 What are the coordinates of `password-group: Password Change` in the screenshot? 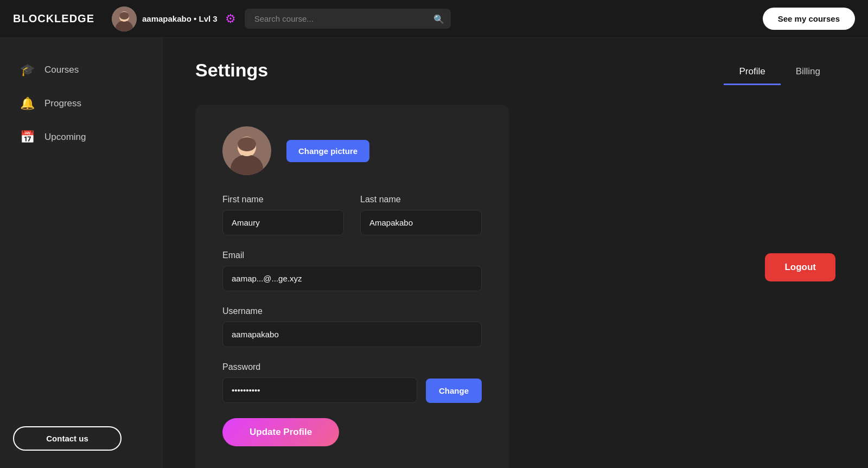 It's located at (352, 383).